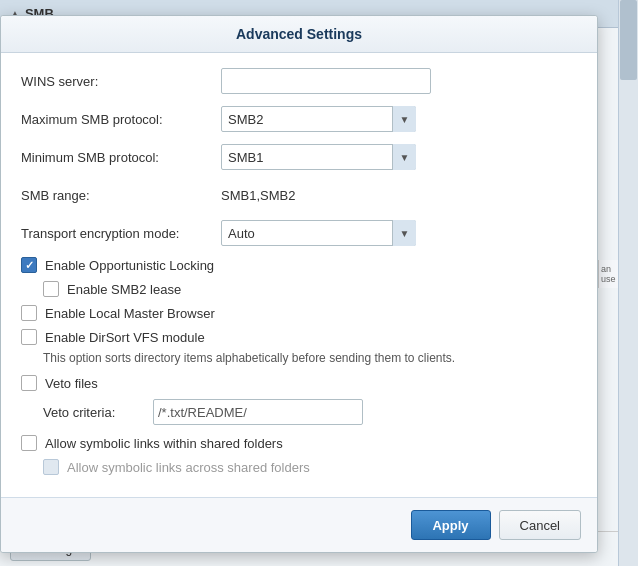 Image resolution: width=638 pixels, height=566 pixels. Describe the element at coordinates (258, 196) in the screenshot. I see `smb-range-value: SMB1,SMB2` at that location.